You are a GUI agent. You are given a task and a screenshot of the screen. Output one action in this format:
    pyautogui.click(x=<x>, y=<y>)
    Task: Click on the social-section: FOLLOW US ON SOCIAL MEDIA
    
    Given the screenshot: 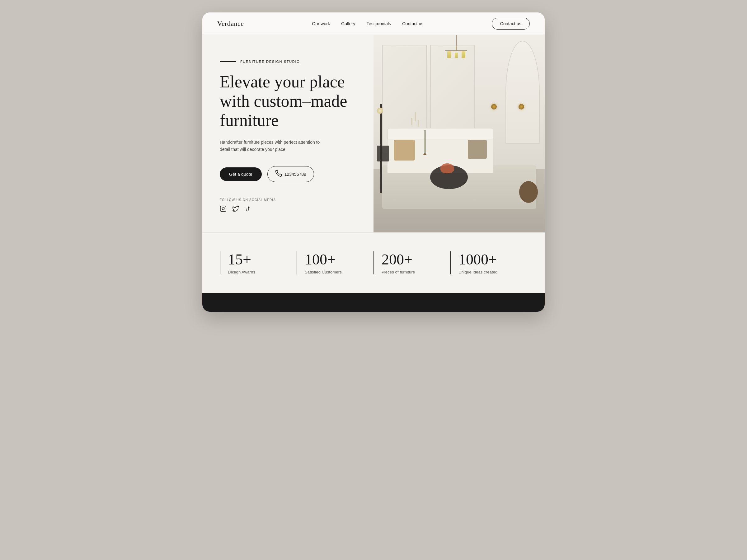 What is the action you would take?
    pyautogui.click(x=288, y=206)
    